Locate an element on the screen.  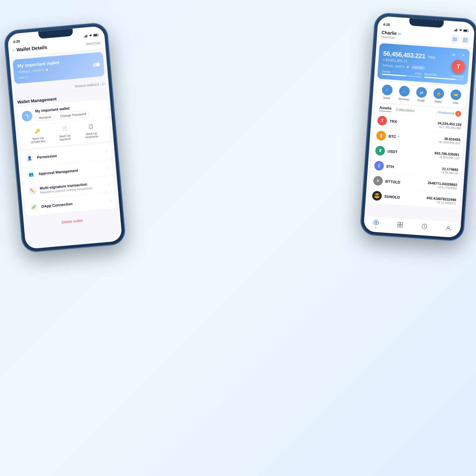
nav-profile-icon is located at coordinates (448, 229).